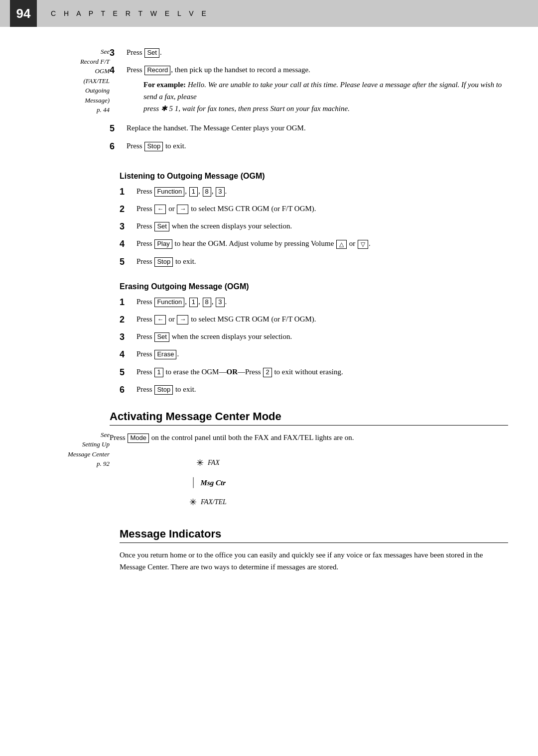 This screenshot has width=538, height=756. I want to click on key-8-b: 8, so click(207, 303).